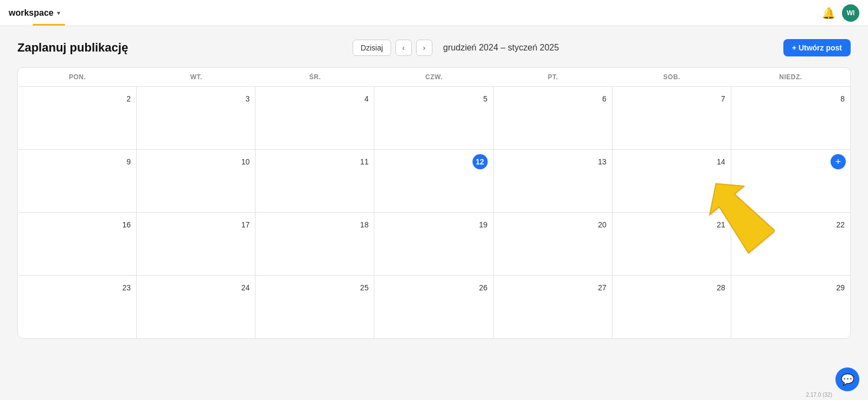  Describe the element at coordinates (49, 25) in the screenshot. I see `tab-indicator` at that location.